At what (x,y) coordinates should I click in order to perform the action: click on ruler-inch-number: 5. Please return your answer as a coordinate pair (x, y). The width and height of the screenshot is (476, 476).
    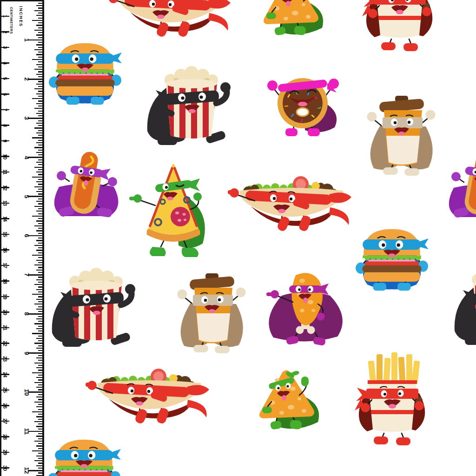
    Looking at the image, I should click on (27, 197).